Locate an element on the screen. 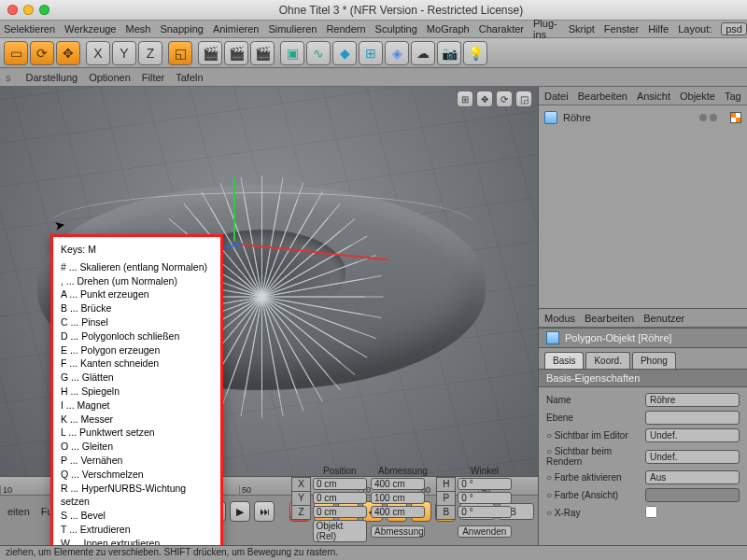  viewport-nav-icon: ⊞ is located at coordinates (465, 99).